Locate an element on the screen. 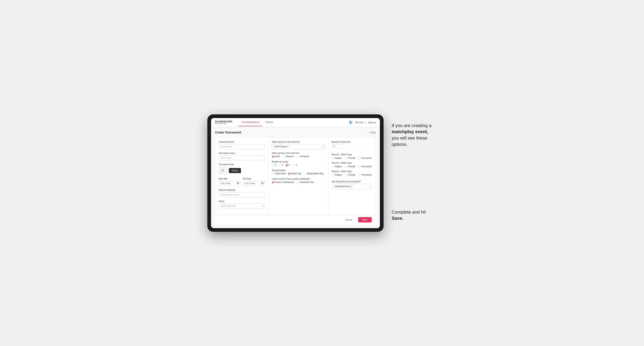 Image resolution: width=644 pixels, height=346 pixels. individuals-label: Individuals Only is located at coordinates (307, 182).